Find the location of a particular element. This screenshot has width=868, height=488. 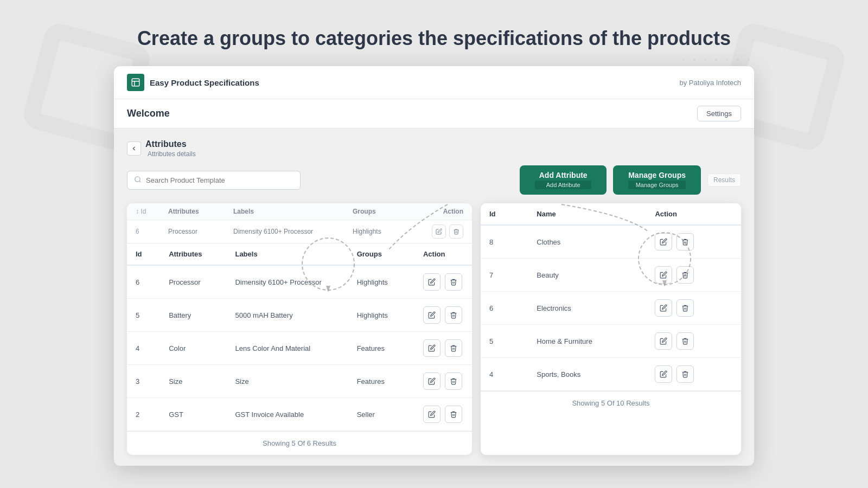

table-row: 5 Home & Furniture is located at coordinates (611, 342).